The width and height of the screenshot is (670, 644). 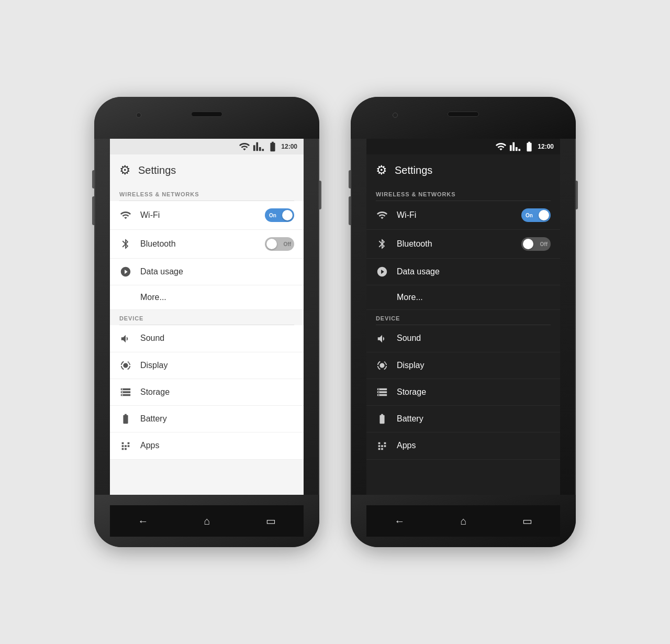 I want to click on display-icon-dark, so click(x=382, y=365).